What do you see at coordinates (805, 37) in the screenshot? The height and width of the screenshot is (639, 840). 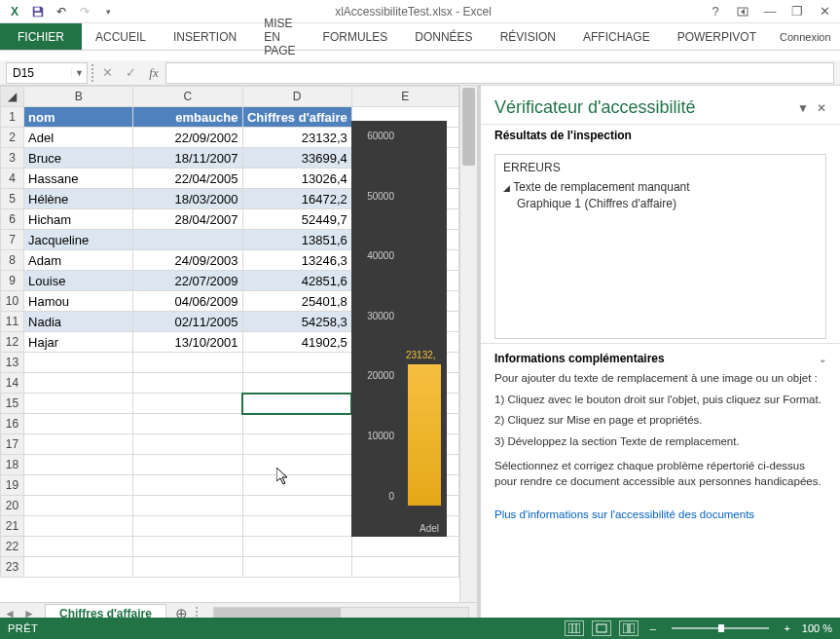 I see `connexion-link: Connexion` at bounding box center [805, 37].